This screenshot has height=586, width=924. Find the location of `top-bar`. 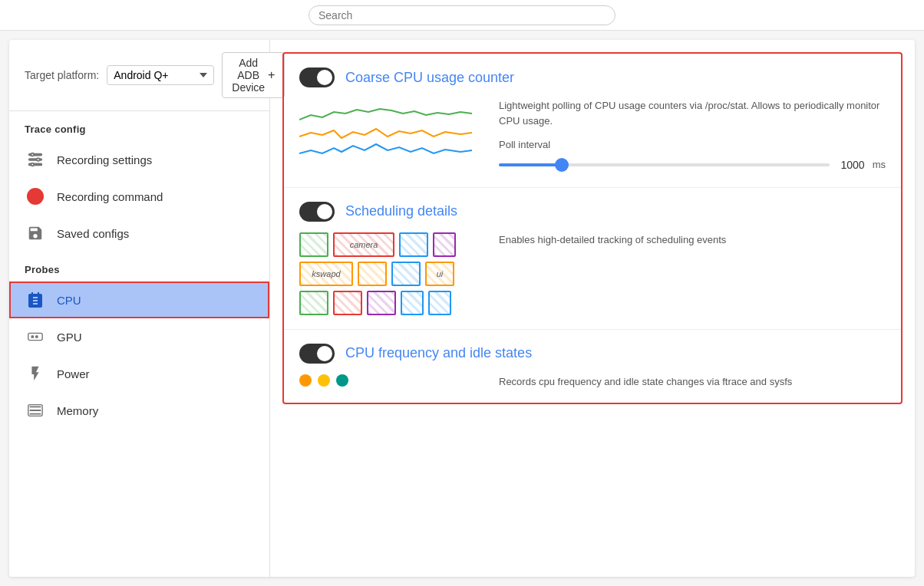

top-bar is located at coordinates (462, 15).